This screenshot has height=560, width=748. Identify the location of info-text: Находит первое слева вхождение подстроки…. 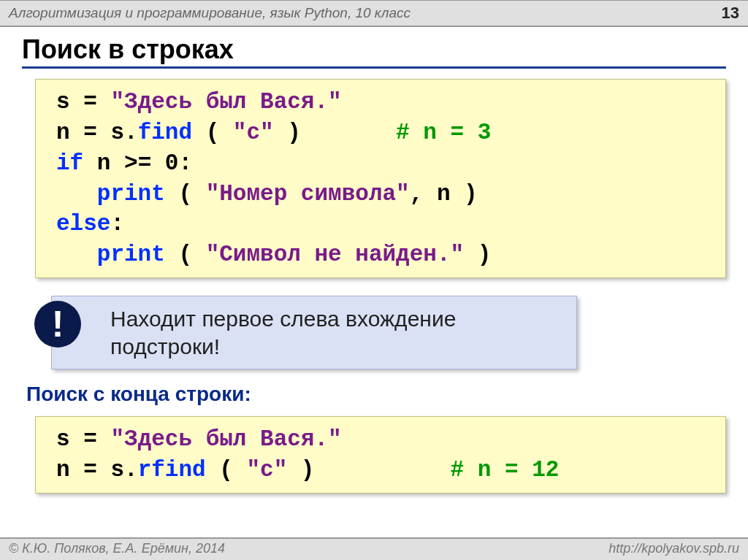
(283, 333).